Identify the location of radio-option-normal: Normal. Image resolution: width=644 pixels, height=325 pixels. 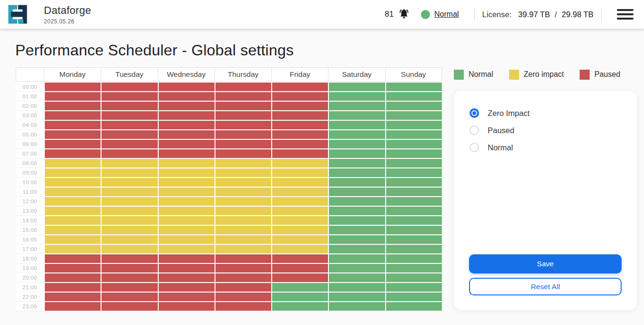
(545, 147).